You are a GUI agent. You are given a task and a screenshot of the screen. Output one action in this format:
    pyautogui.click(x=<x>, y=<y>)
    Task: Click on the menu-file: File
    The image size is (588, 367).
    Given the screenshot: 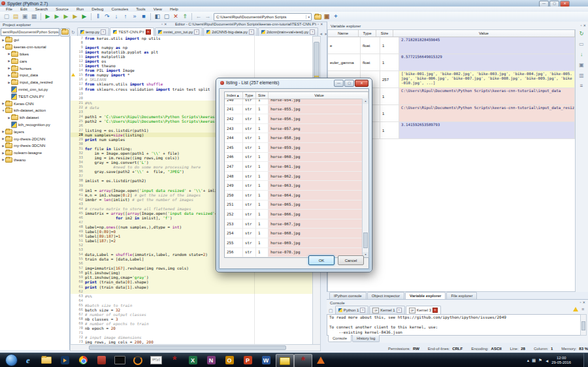 What is the action you would take?
    pyautogui.click(x=9, y=9)
    